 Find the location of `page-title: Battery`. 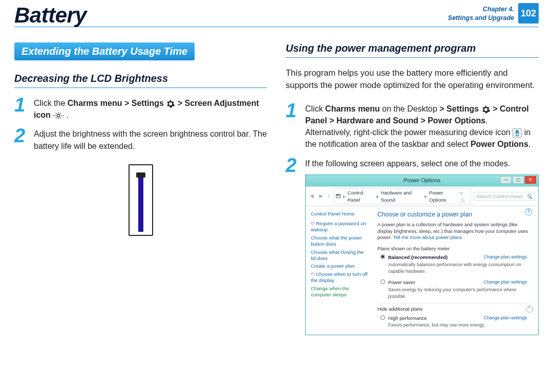

page-title: Battery is located at coordinates (50, 15).